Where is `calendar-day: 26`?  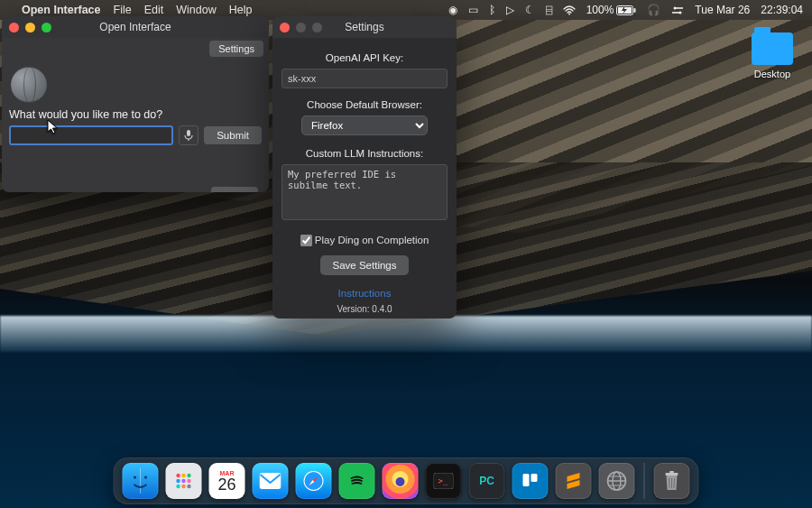 calendar-day: 26 is located at coordinates (226, 485).